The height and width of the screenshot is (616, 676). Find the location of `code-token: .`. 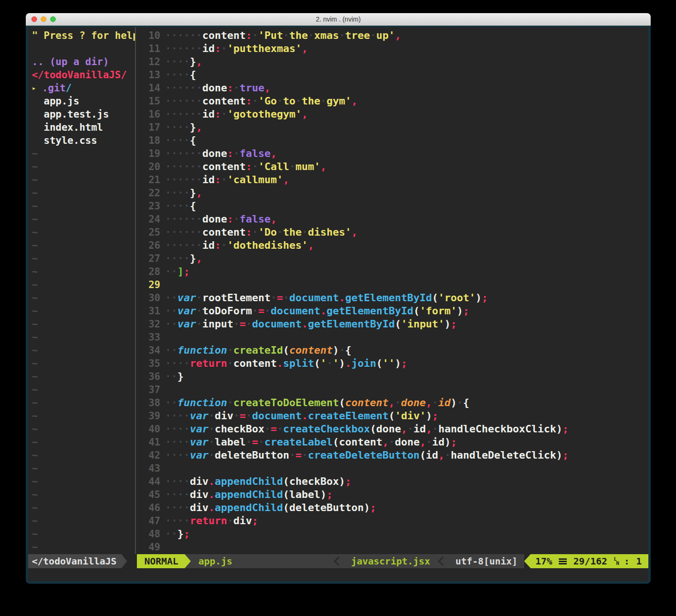

code-token: . is located at coordinates (323, 311).